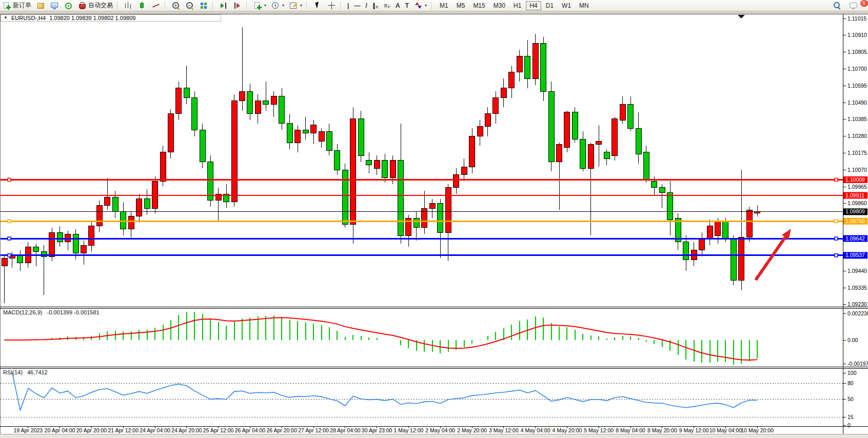 The height and width of the screenshot is (438, 868). What do you see at coordinates (550, 6) in the screenshot?
I see `tf-d1-button: D1` at bounding box center [550, 6].